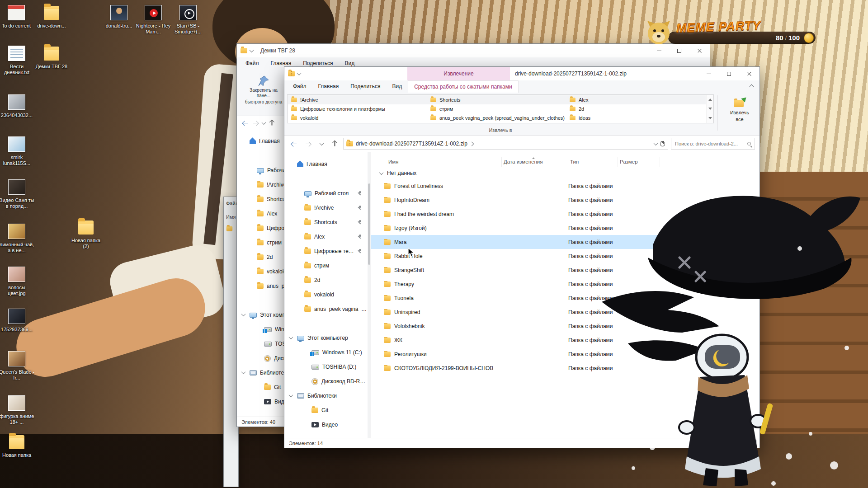 Image resolution: width=868 pixels, height=488 pixels. Describe the element at coordinates (639, 162) in the screenshot. I see `column-header-size: Размер` at that location.